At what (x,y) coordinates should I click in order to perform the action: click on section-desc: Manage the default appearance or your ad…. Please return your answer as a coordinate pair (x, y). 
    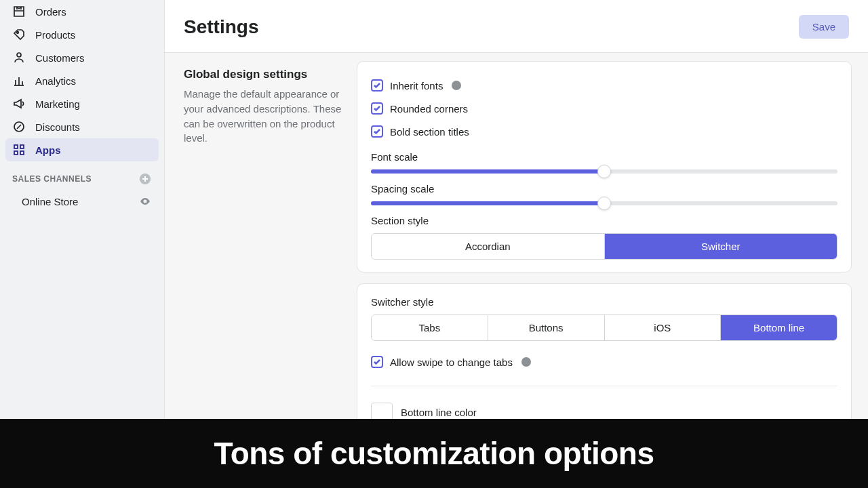
    Looking at the image, I should click on (263, 117).